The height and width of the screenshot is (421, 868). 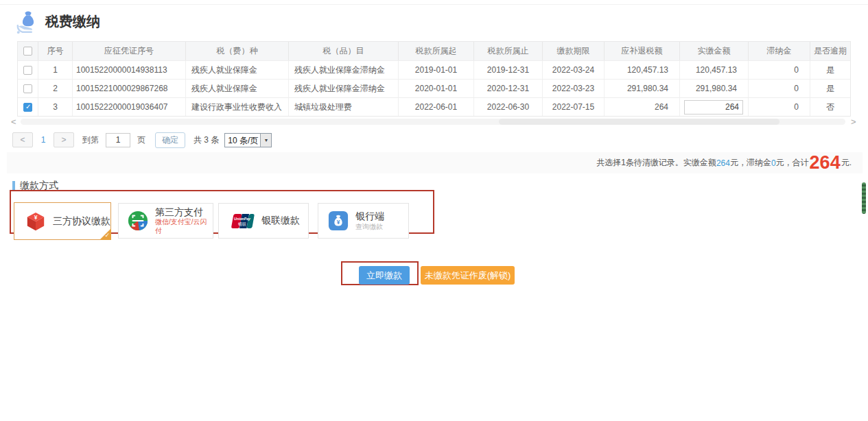 I want to click on header-paid: 实缴金额, so click(x=714, y=51).